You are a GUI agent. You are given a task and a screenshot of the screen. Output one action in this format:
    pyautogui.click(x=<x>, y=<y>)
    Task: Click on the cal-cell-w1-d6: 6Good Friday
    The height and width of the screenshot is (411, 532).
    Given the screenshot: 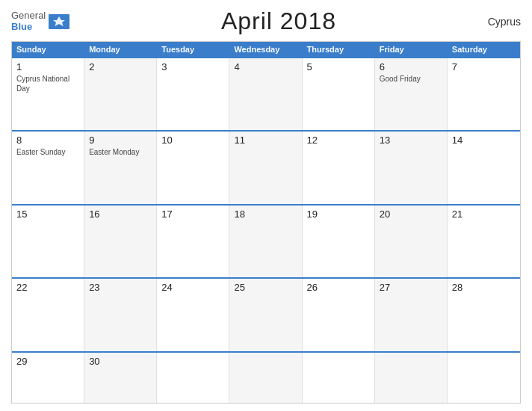 What is the action you would take?
    pyautogui.click(x=411, y=94)
    